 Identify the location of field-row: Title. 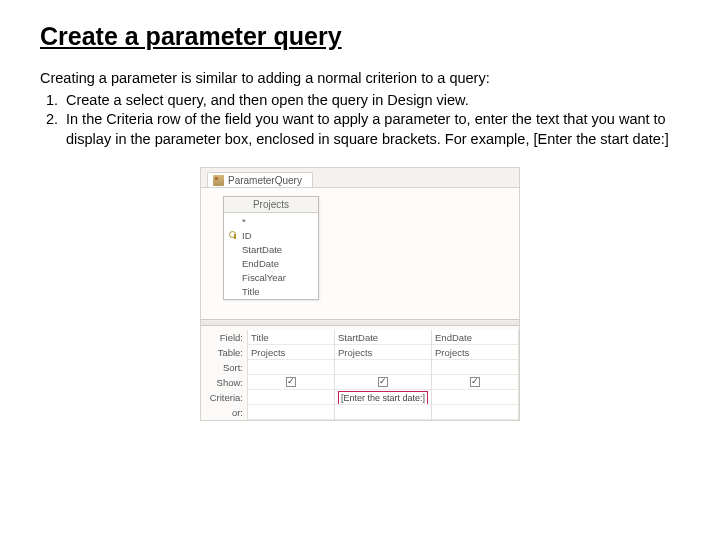
(271, 291).